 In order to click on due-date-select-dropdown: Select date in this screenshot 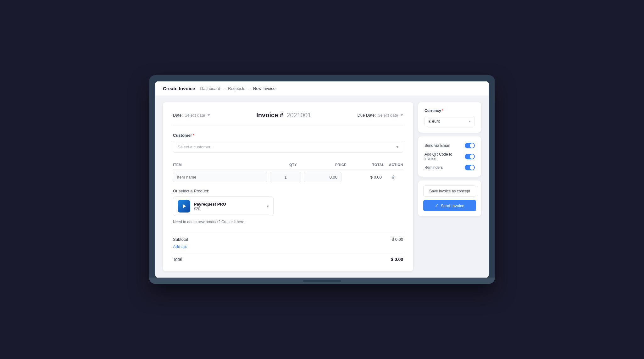, I will do `click(391, 115)`.